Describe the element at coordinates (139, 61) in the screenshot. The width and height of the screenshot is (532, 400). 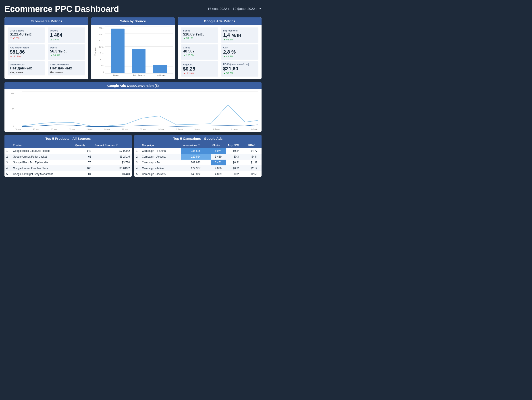
I see `bar-paid-search` at that location.